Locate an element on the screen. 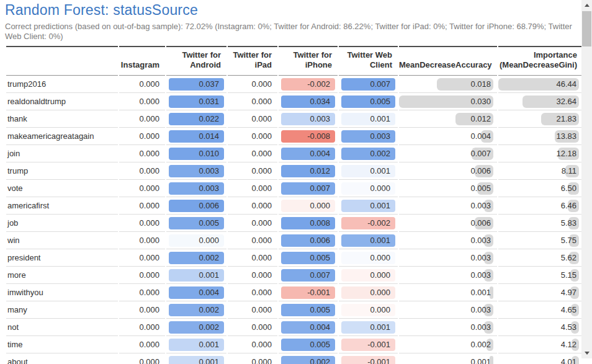 This screenshot has width=592, height=364. column-header-instagram: Instagram is located at coordinates (142, 61).